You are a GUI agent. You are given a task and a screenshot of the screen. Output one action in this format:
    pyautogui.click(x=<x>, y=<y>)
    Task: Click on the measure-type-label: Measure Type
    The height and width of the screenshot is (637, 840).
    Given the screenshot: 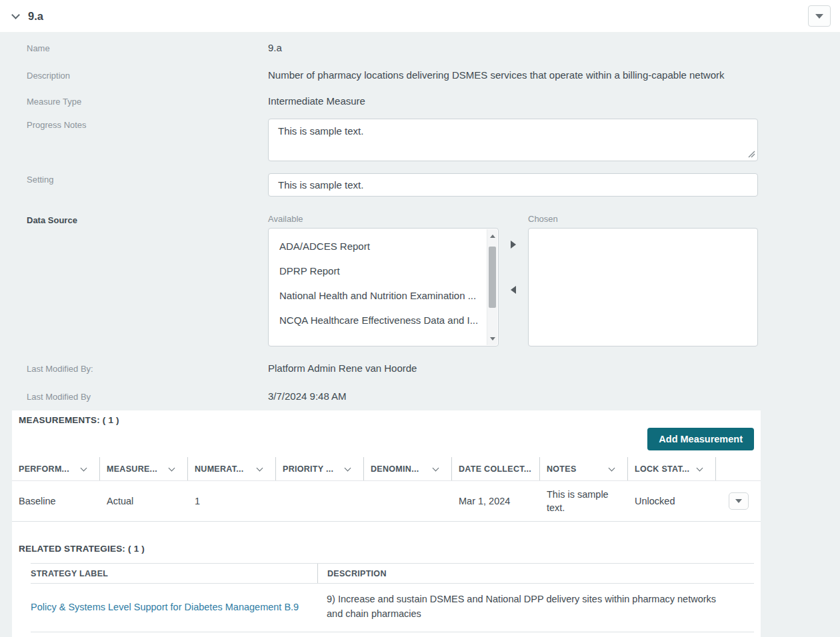 What is the action you would take?
    pyautogui.click(x=147, y=101)
    